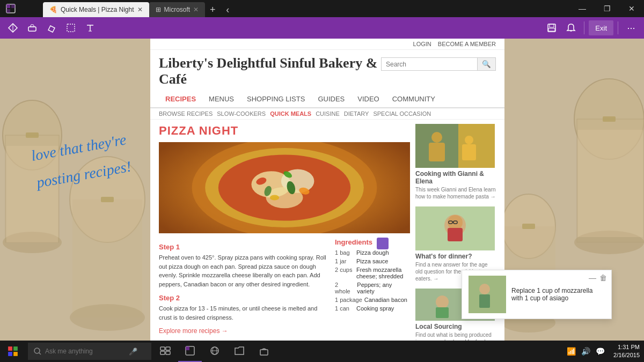 This screenshot has width=644, height=362. I want to click on systray: 📶 🔊 💬, so click(586, 351).